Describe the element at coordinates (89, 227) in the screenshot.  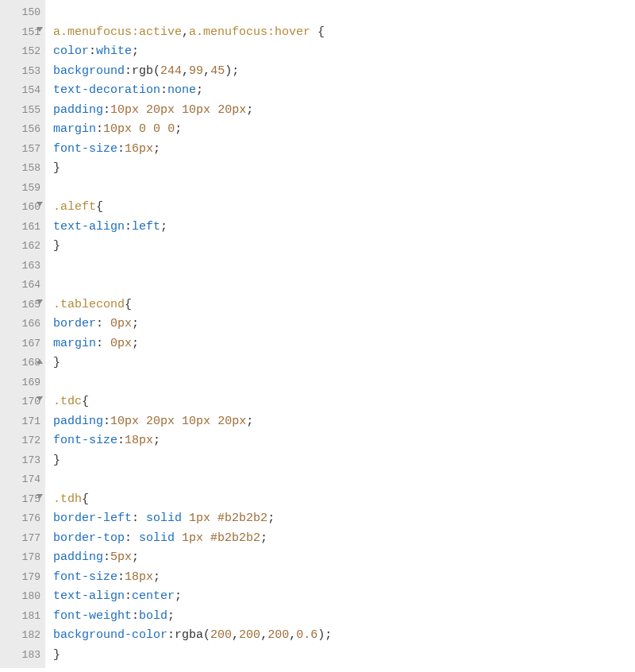
I see `token-prop: text-align` at that location.